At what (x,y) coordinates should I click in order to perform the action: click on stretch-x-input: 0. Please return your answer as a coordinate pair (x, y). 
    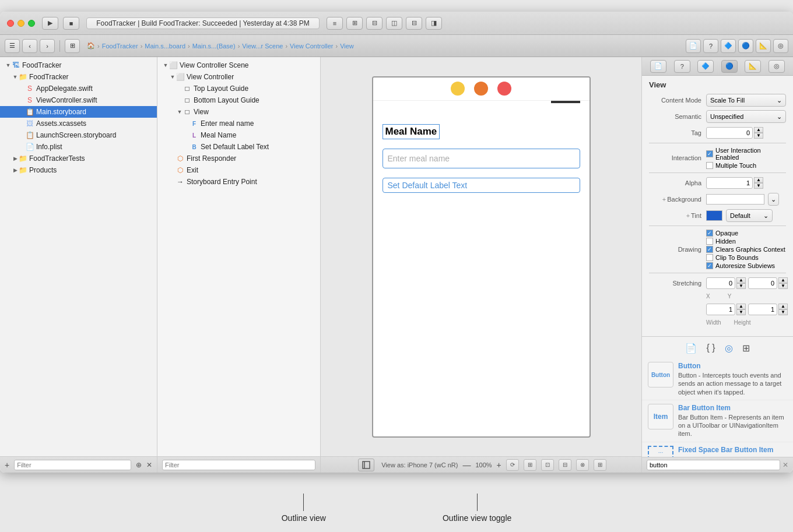
    Looking at the image, I should click on (721, 283).